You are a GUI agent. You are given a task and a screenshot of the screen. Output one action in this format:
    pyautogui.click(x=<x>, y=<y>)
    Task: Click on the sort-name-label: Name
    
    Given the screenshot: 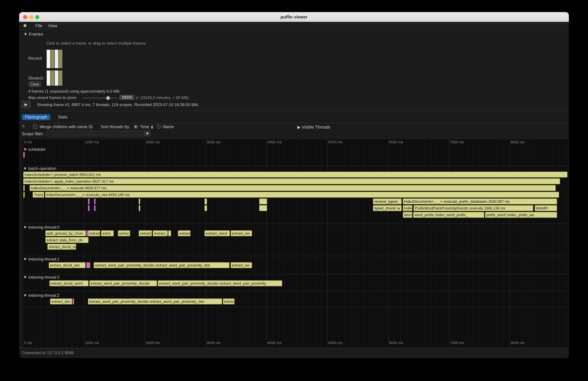 What is the action you would take?
    pyautogui.click(x=168, y=127)
    